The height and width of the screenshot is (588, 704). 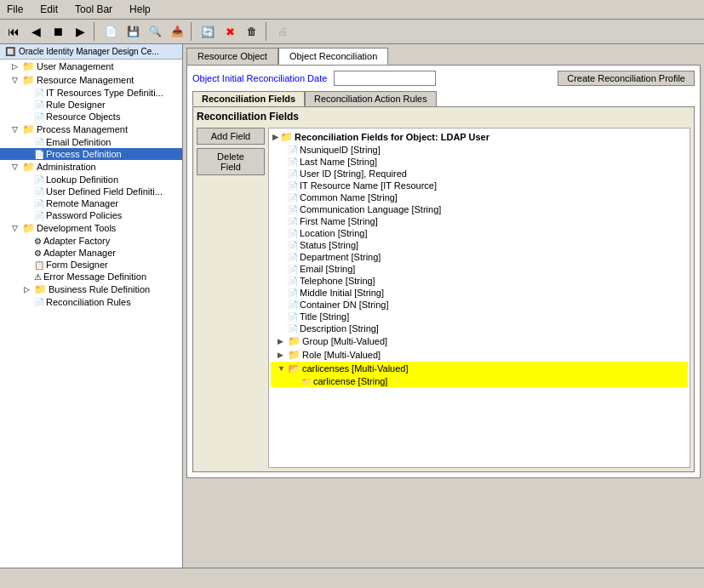 What do you see at coordinates (15, 9) in the screenshot?
I see `menu-file: File` at bounding box center [15, 9].